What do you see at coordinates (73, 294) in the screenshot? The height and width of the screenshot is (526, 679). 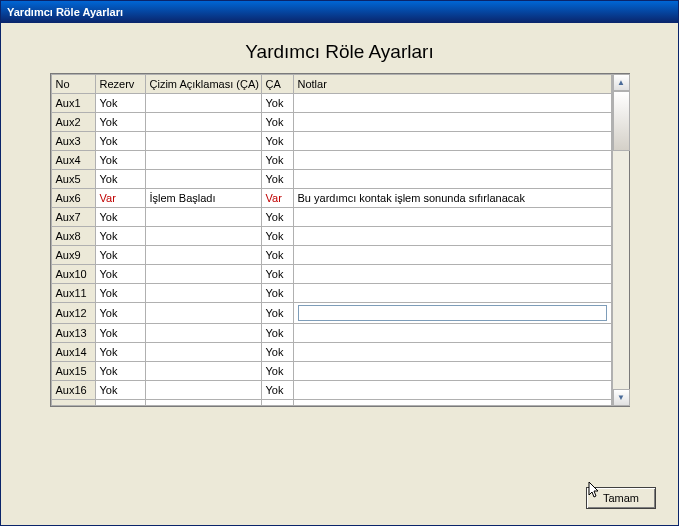 I see `cell-no: Aux11` at bounding box center [73, 294].